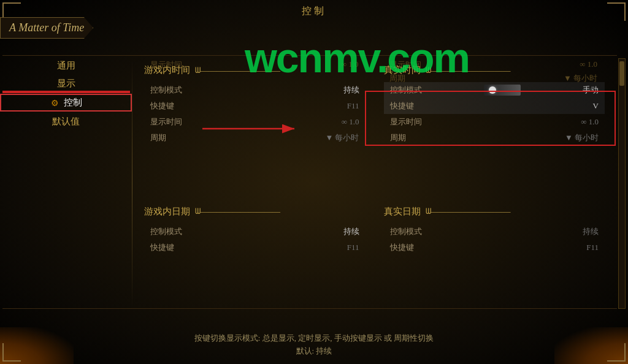 The height and width of the screenshot is (364, 628). What do you see at coordinates (66, 103) in the screenshot?
I see `sidebar-item-control: ⚙ 控制` at bounding box center [66, 103].